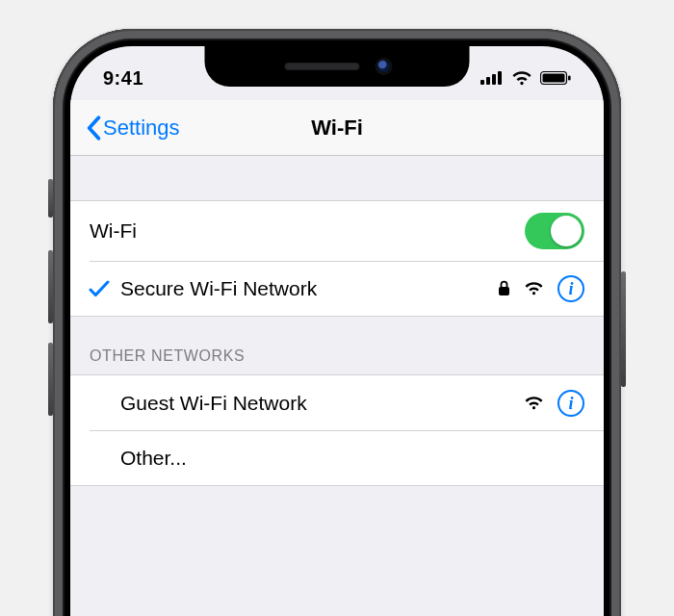 The image size is (674, 616). Describe the element at coordinates (50, 198) in the screenshot. I see `silence-switch` at that location.